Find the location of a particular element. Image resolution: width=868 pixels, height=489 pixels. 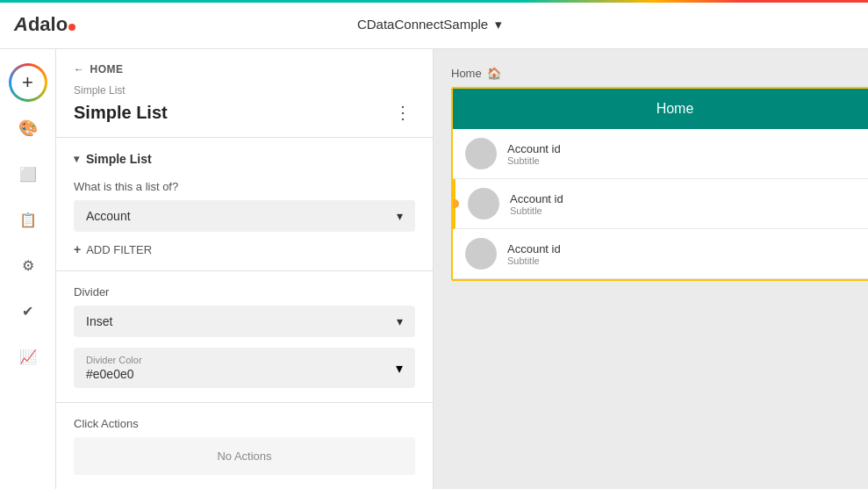

palette-button: 🎨 is located at coordinates (28, 128).